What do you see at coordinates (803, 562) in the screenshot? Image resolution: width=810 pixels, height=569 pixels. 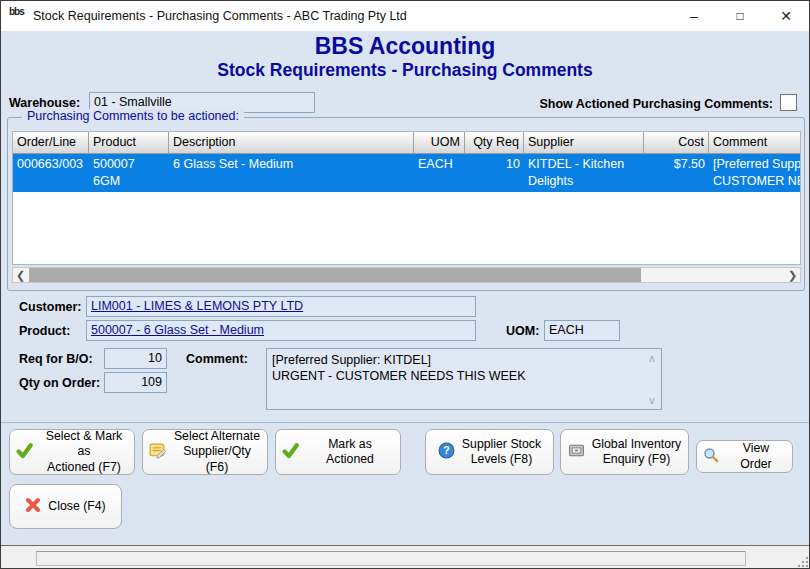 I see `resize-grip` at bounding box center [803, 562].